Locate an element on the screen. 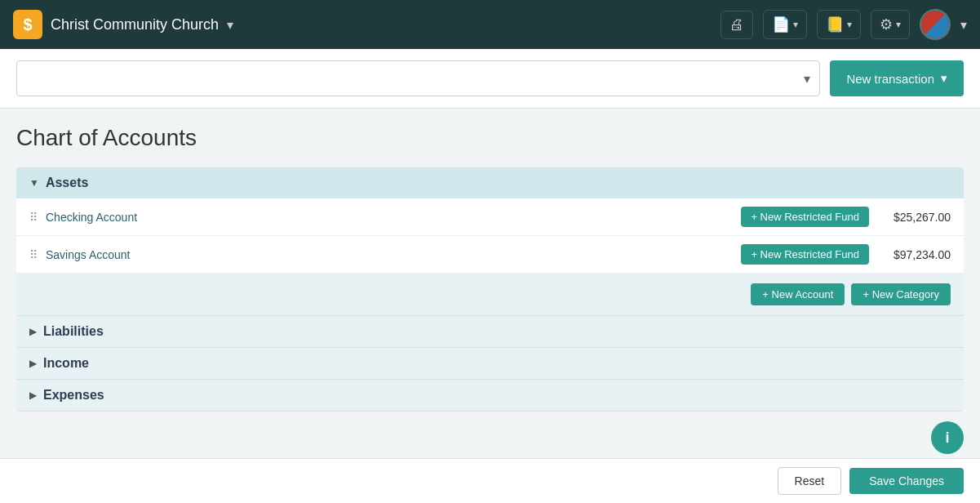 The width and height of the screenshot is (980, 503). add-doc-icon: 📄 is located at coordinates (781, 24).